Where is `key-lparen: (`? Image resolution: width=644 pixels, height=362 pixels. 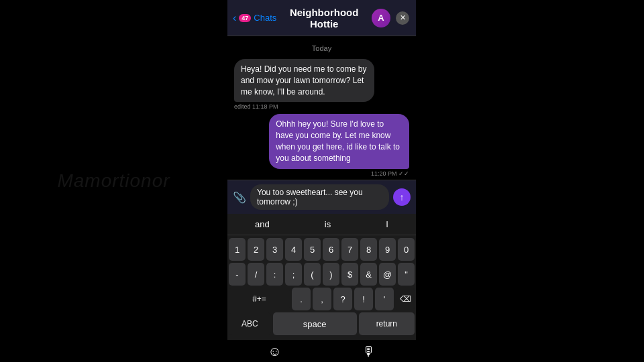 key-lparen: ( is located at coordinates (313, 274).